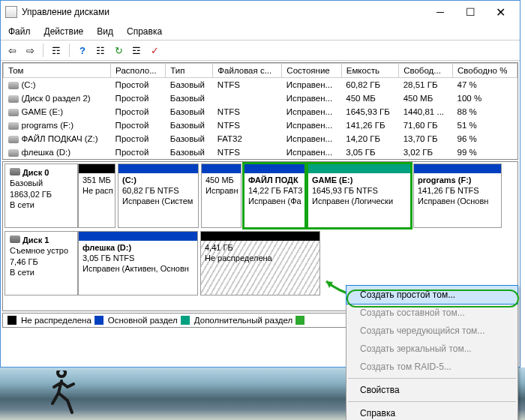 Image resolution: width=525 pixels, height=420 pixels. Describe the element at coordinates (82, 50) in the screenshot. I see `help-icon: ?` at that location.